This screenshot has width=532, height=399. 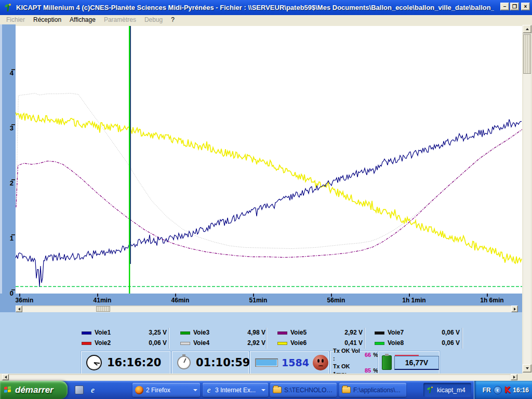 What do you see at coordinates (527, 54) in the screenshot?
I see `v-scrollbar-thumb` at bounding box center [527, 54].